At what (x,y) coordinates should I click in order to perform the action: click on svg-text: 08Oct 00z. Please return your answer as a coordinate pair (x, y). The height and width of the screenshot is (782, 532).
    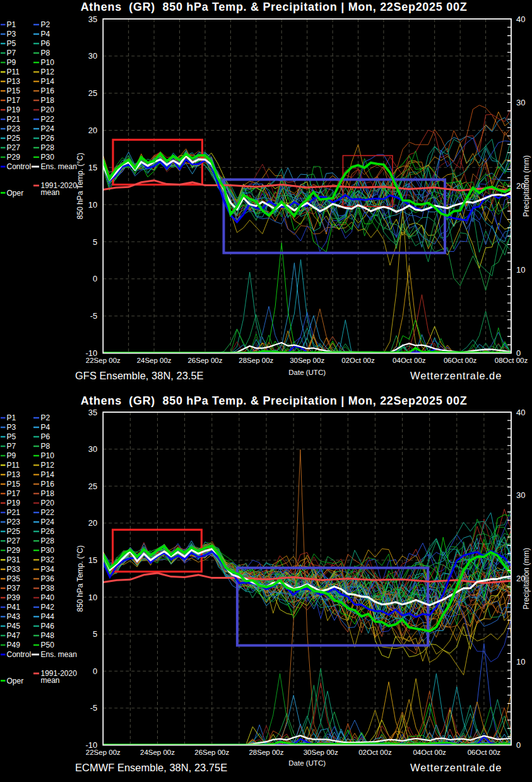
    Looking at the image, I should click on (511, 360).